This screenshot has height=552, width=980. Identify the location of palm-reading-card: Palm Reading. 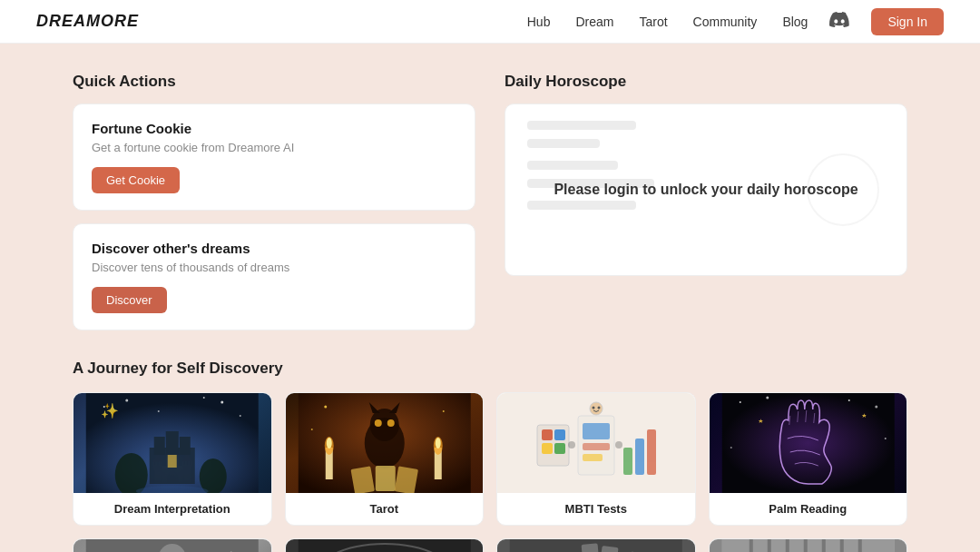
(808, 459).